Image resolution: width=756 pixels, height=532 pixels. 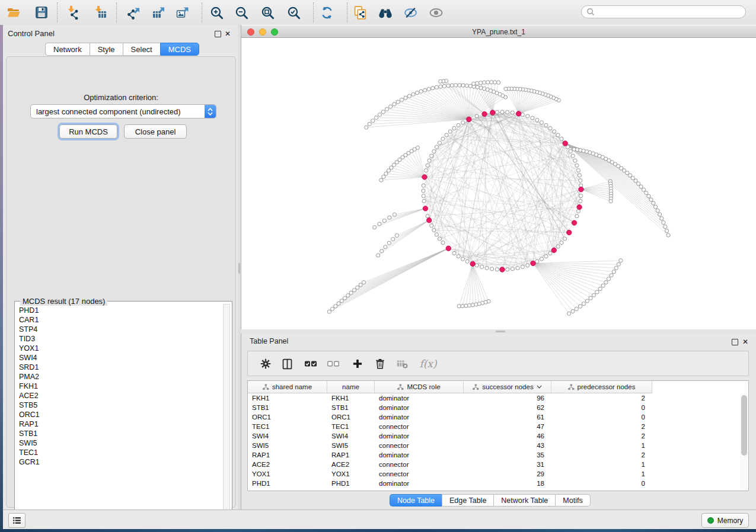 What do you see at coordinates (68, 49) in the screenshot?
I see `tab-network: Network` at bounding box center [68, 49].